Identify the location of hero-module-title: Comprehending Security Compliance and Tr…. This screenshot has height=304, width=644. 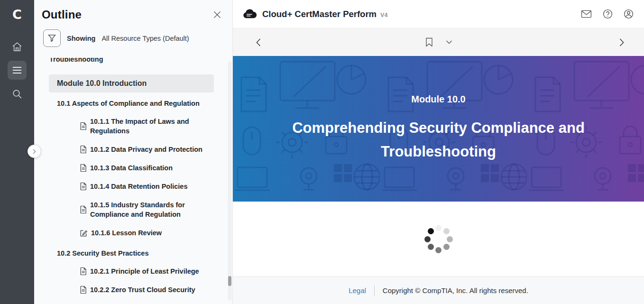
(439, 140).